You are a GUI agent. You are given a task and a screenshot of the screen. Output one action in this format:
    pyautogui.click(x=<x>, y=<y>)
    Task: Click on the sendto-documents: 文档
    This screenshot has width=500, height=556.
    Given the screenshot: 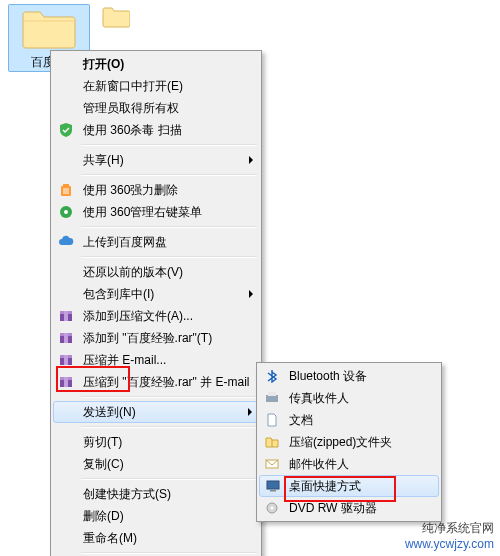 What is the action you would take?
    pyautogui.click(x=349, y=420)
    